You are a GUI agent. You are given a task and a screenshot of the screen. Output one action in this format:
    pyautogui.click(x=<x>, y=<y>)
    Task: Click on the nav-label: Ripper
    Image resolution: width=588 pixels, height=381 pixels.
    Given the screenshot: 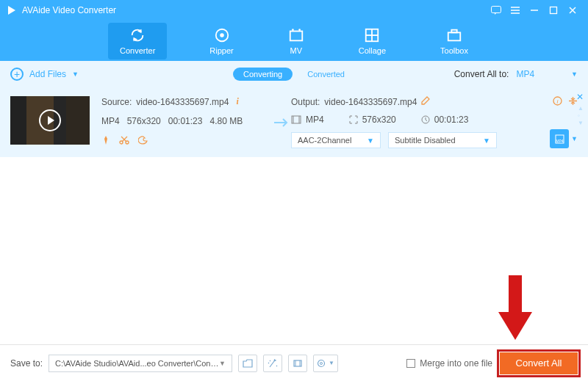 What is the action you would take?
    pyautogui.click(x=221, y=51)
    